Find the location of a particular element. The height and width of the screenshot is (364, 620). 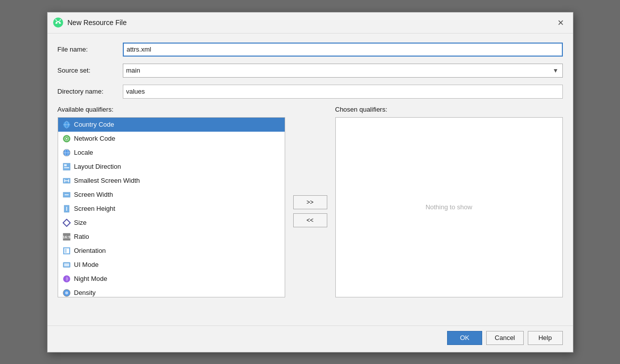

qualifier-country-code: Country Code is located at coordinates (171, 125).